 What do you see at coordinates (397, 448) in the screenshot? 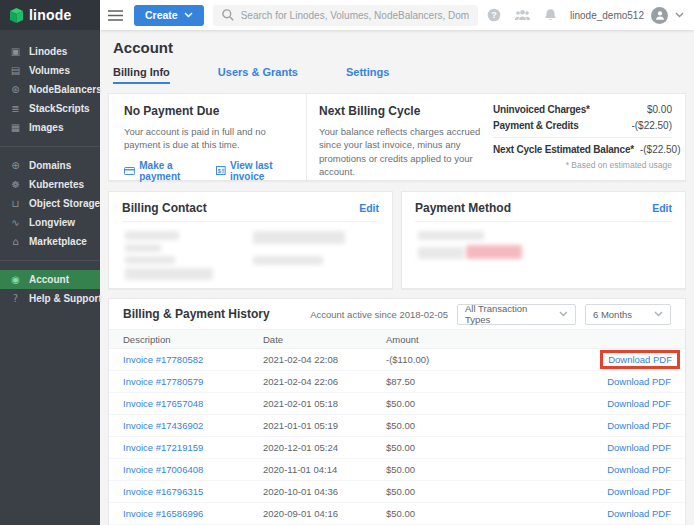
I see `invoice-table-row: Invoice #17219159 2020-12-01 05:24 $50.0…` at bounding box center [397, 448].